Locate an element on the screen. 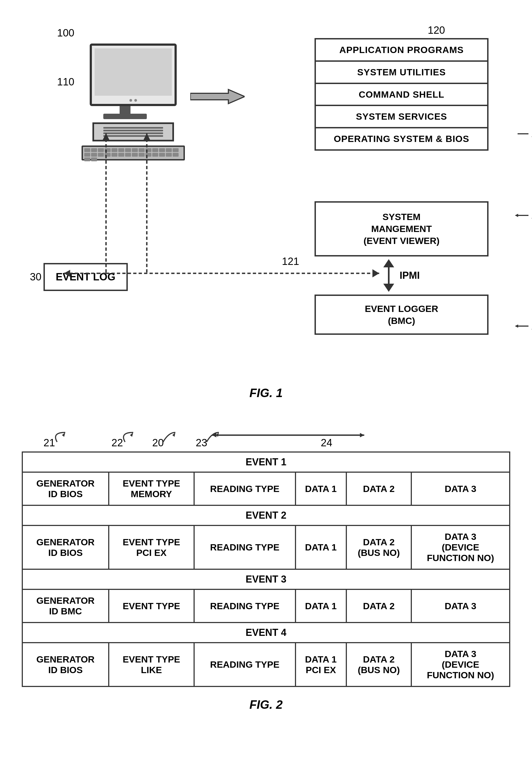 The width and height of the screenshot is (532, 780). event1-event-type: EVENT TYPEMEMORY is located at coordinates (152, 489).